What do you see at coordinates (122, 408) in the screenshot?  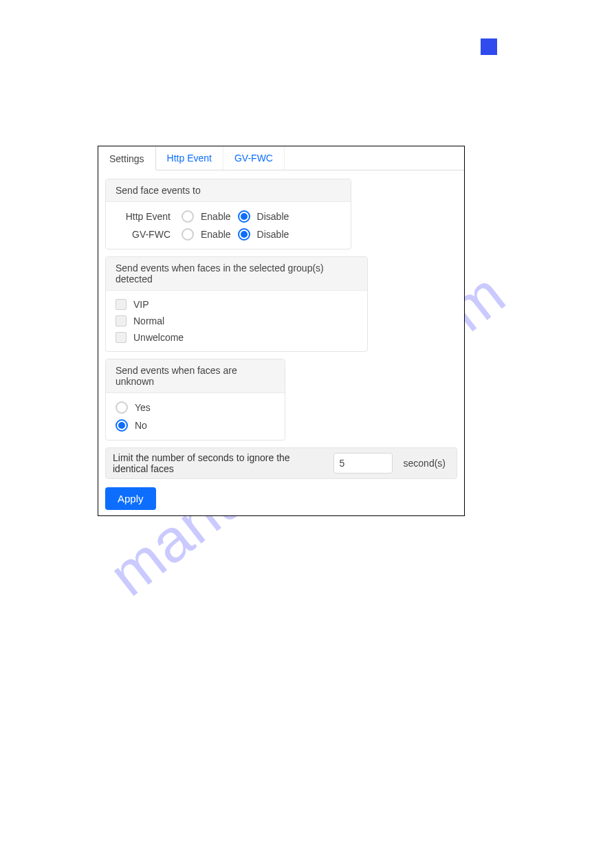 I see `unknown-yes-radio` at bounding box center [122, 408].